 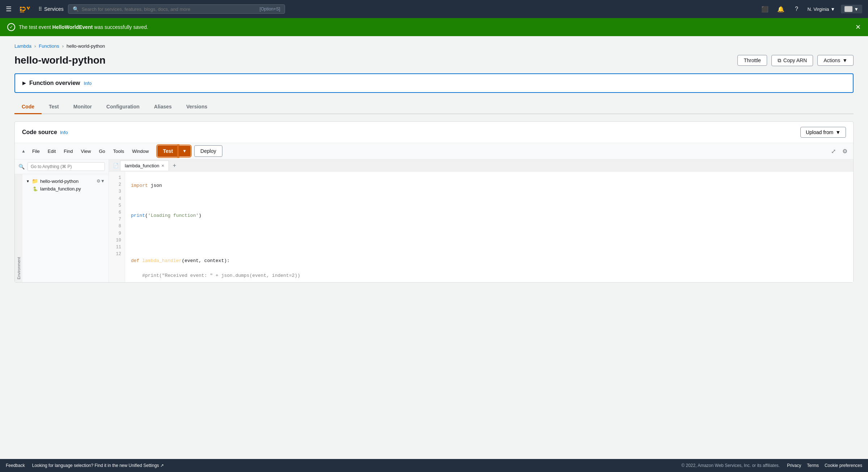 What do you see at coordinates (35, 189) in the screenshot?
I see `python-file-icon: 🐍` at bounding box center [35, 189].